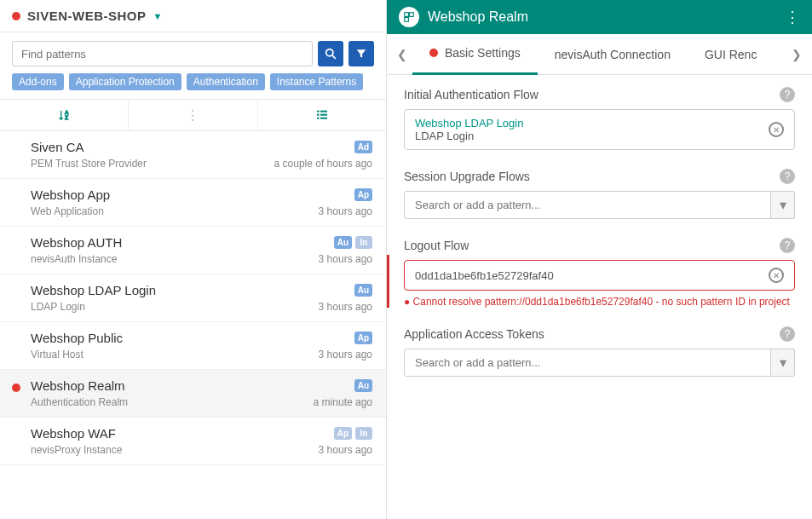  Describe the element at coordinates (193, 115) in the screenshot. I see `more-button: ⋮` at that location.